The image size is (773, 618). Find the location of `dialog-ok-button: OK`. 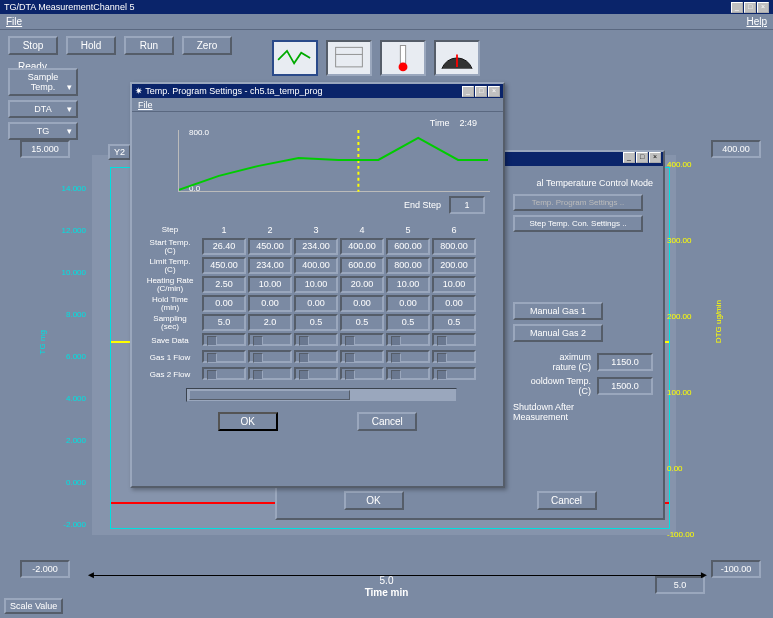

dialog-ok-button: OK is located at coordinates (248, 422).